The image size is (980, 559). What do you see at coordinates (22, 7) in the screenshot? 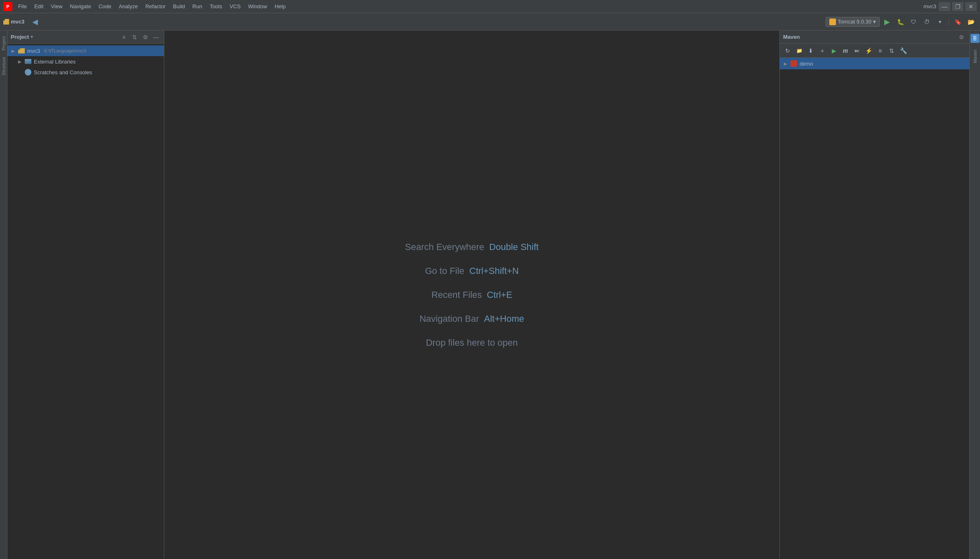
I see `menu-item-file: File` at bounding box center [22, 7].